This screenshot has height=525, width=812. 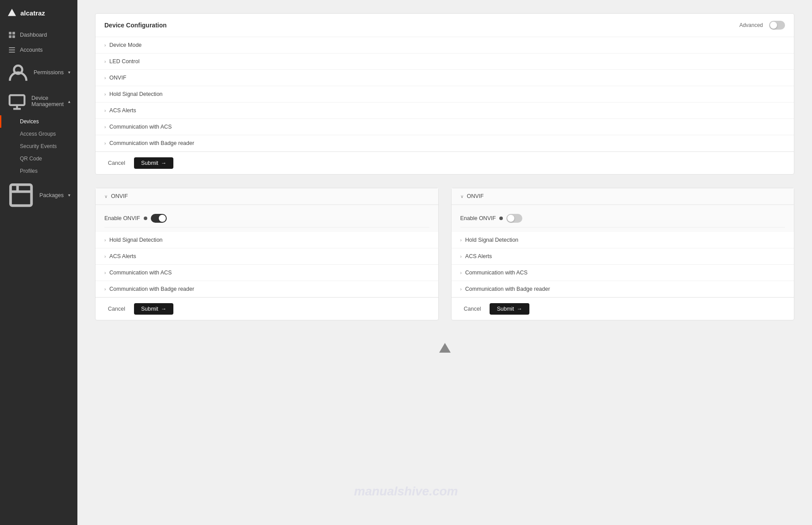 What do you see at coordinates (267, 273) in the screenshot?
I see `accordion-comm-acs-left: › Communication with ACS` at bounding box center [267, 273].